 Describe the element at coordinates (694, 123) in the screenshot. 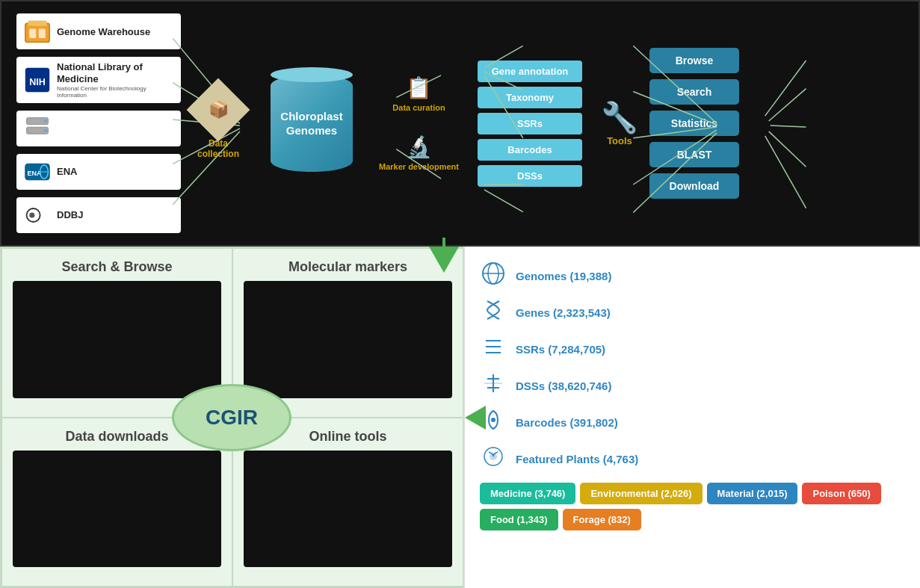

I see `tool-buttons-column: Browse Search Statistics BLAST Download` at that location.